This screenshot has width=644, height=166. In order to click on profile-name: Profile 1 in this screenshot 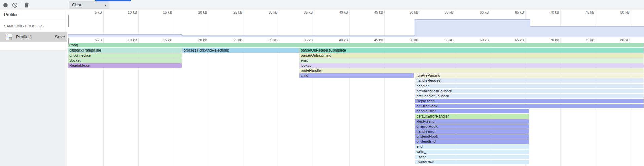, I will do `click(24, 37)`.